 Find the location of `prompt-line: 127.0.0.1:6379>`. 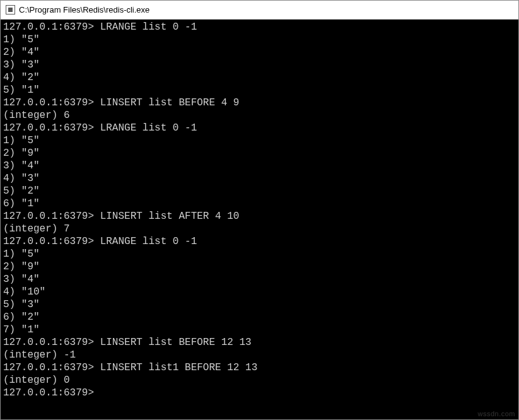

prompt-line: 127.0.0.1:6379> is located at coordinates (260, 393).